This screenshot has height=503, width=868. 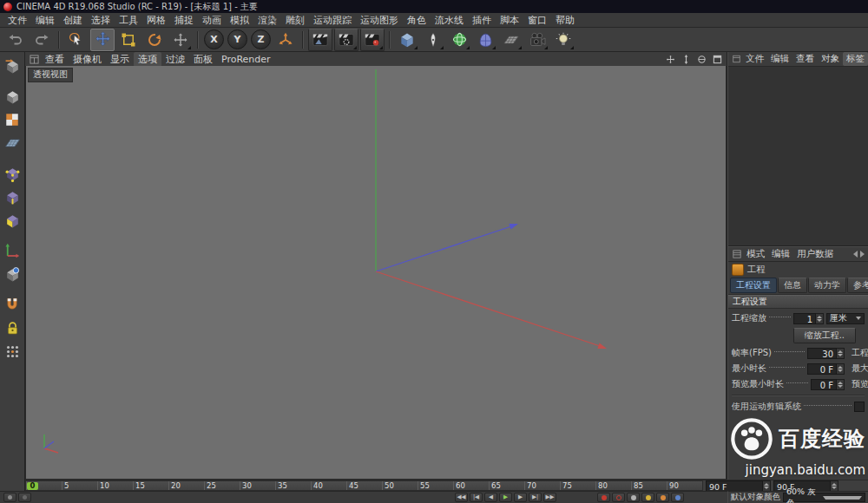 What do you see at coordinates (214, 40) in the screenshot?
I see `axis-x-lock-button: X` at bounding box center [214, 40].